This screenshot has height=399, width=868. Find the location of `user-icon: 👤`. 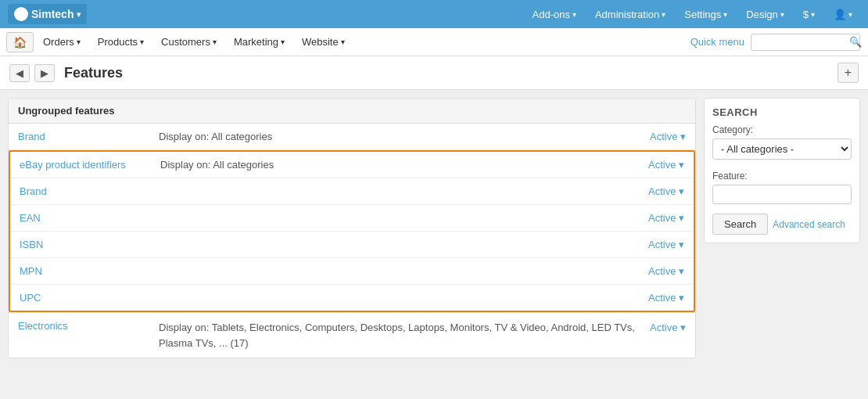

user-icon: 👤 is located at coordinates (840, 14).